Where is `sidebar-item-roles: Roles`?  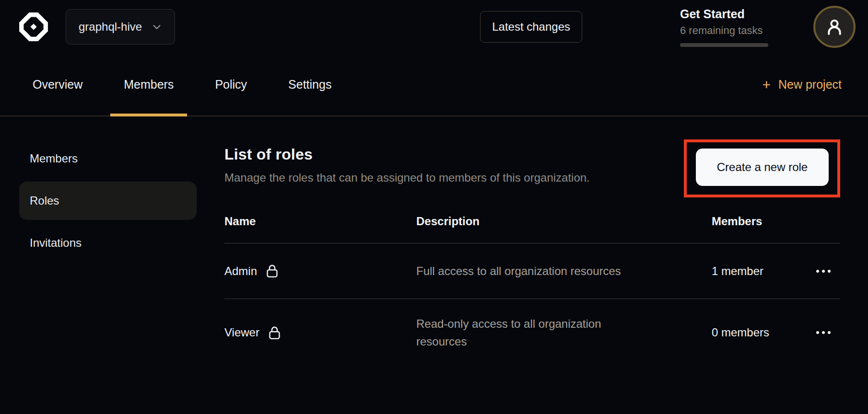 sidebar-item-roles: Roles is located at coordinates (108, 201).